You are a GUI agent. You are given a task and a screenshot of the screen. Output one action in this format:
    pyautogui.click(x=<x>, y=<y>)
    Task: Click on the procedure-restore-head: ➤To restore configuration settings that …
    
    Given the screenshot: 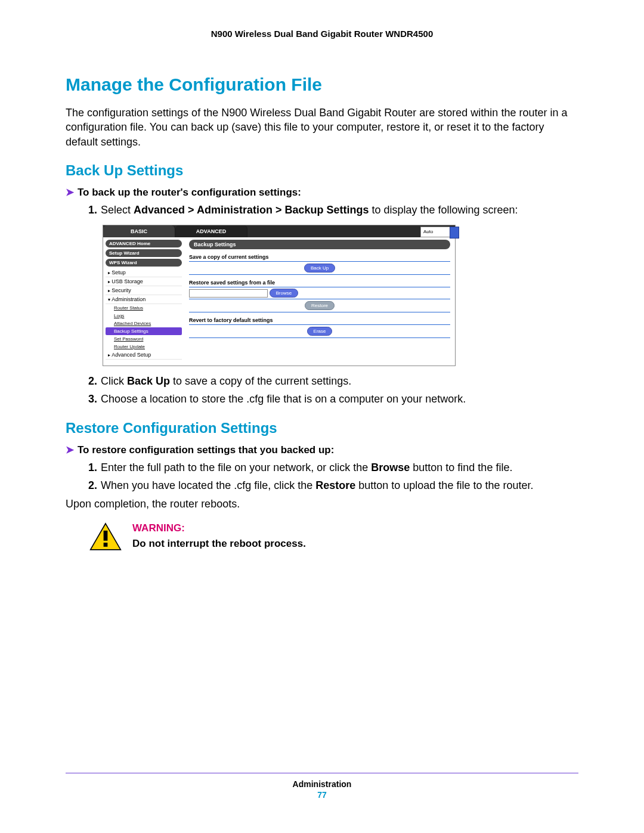 What is the action you would take?
    pyautogui.click(x=322, y=450)
    